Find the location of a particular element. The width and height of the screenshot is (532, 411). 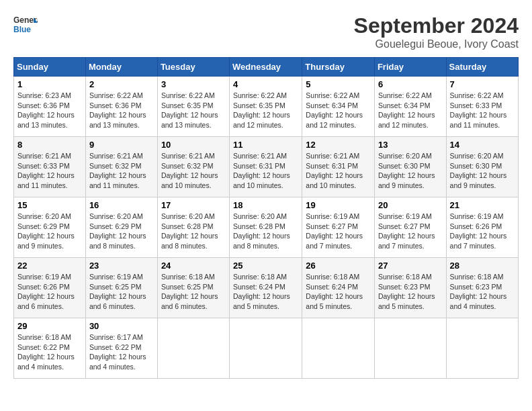

location-title: Gouelegui Beoue, Ivory Coast is located at coordinates (437, 44).